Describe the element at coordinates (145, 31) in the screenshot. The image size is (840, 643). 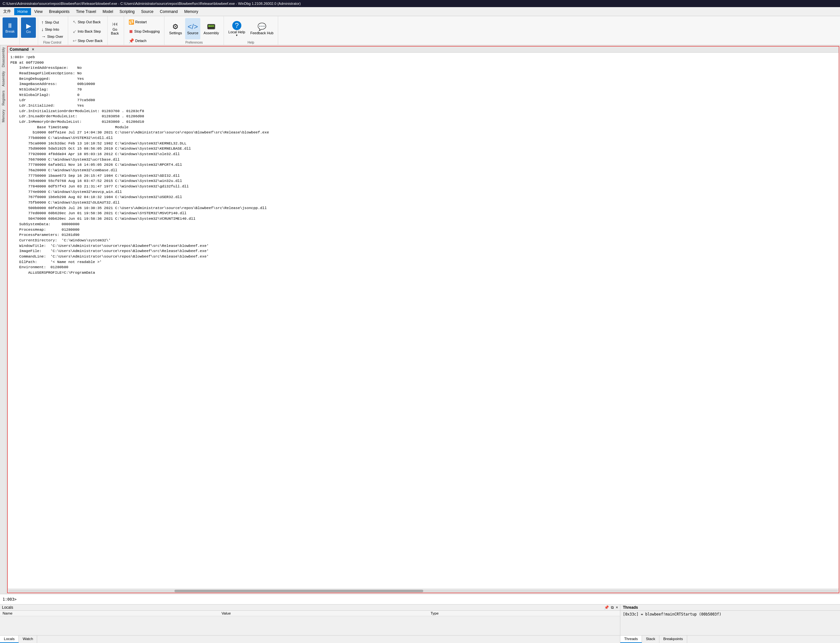
I see `end-group: 🔁 Restart ⏹ Stop Debugging 📌 Detach End` at that location.